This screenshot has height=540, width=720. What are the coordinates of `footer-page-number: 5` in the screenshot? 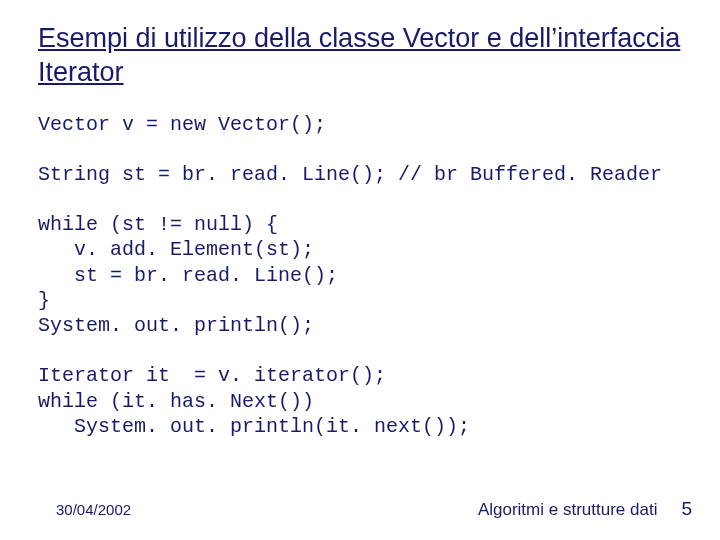 It's located at (686, 509).